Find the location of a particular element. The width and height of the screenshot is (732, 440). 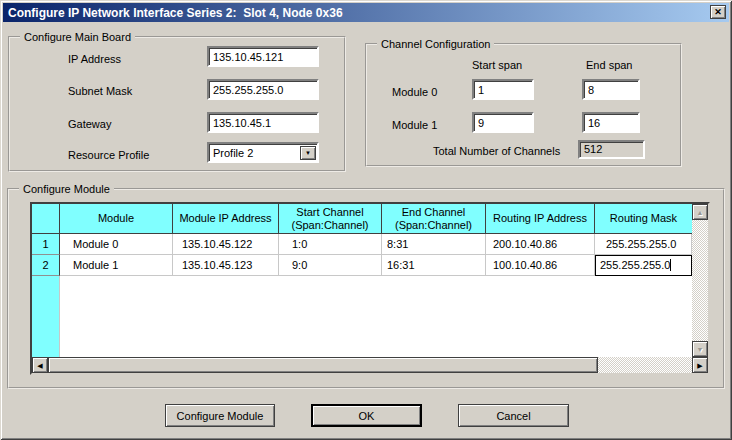

scroll-left-icon: ◀ is located at coordinates (40, 366).